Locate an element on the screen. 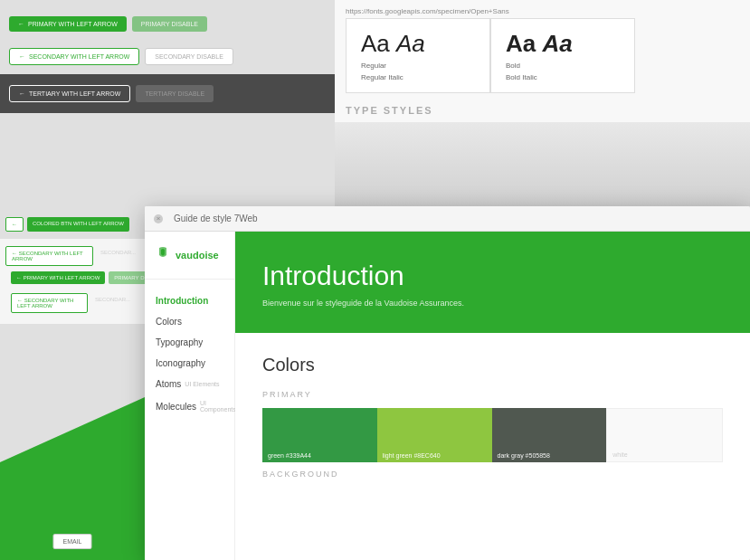 This screenshot has width=750, height=560. font-italic-sample: Aa is located at coordinates (411, 43).